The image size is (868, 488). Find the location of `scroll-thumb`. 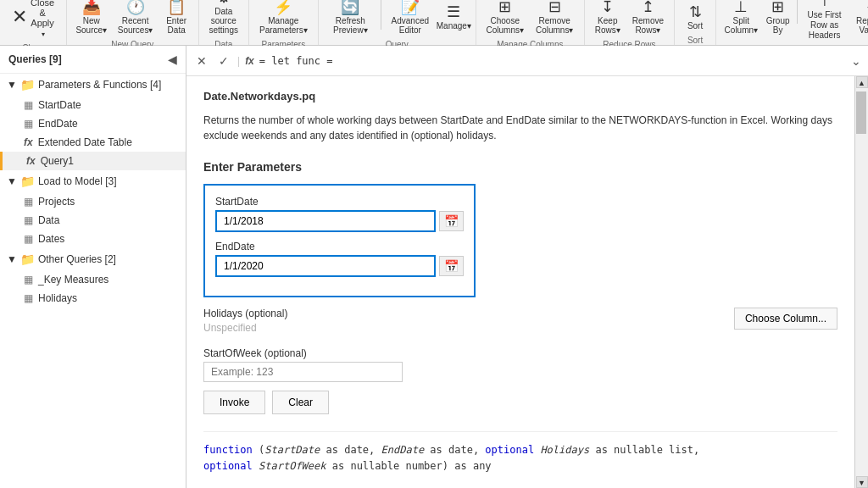

scroll-thumb is located at coordinates (861, 113).